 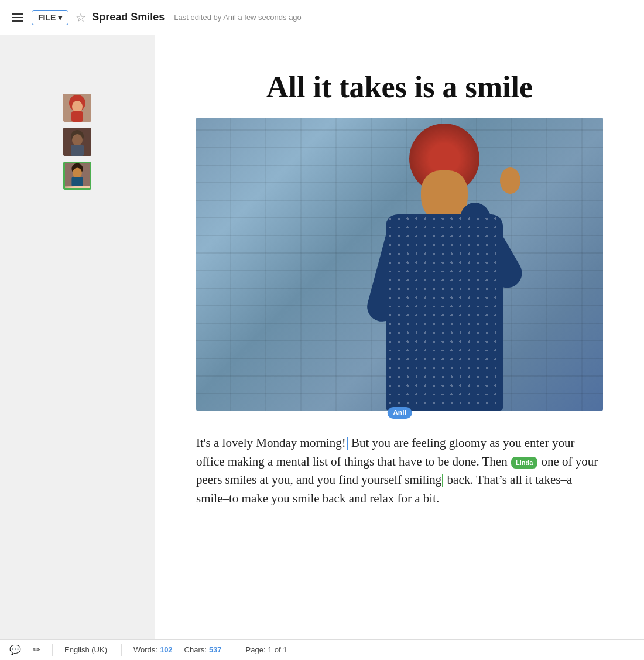 I want to click on file-menu-button: FILE ▾, so click(x=50, y=18).